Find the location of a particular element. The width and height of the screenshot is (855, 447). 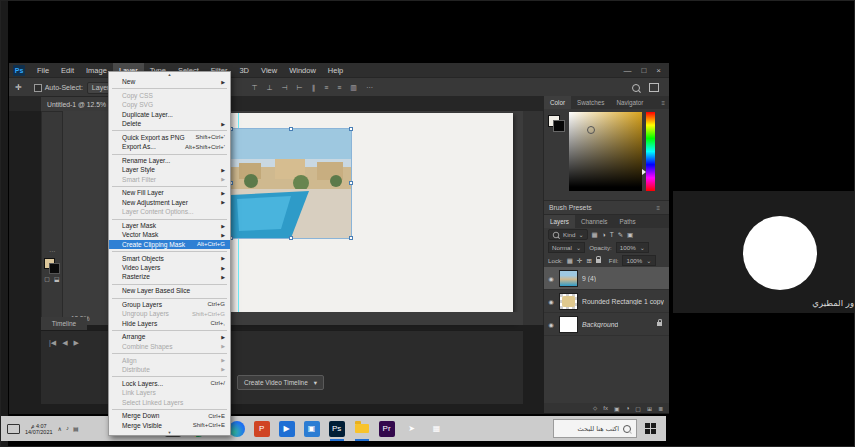

layers-footer-icon: ⬦ is located at coordinates (595, 408).